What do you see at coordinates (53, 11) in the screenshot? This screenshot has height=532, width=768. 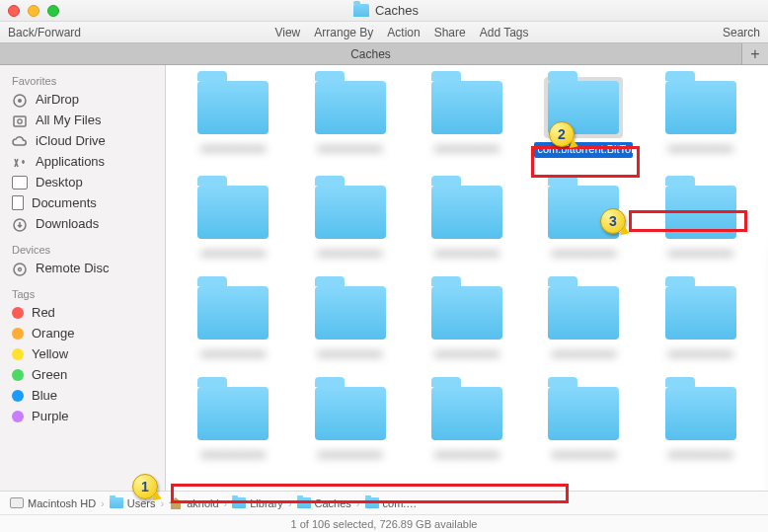 I see `zoom-window-button` at bounding box center [53, 11].